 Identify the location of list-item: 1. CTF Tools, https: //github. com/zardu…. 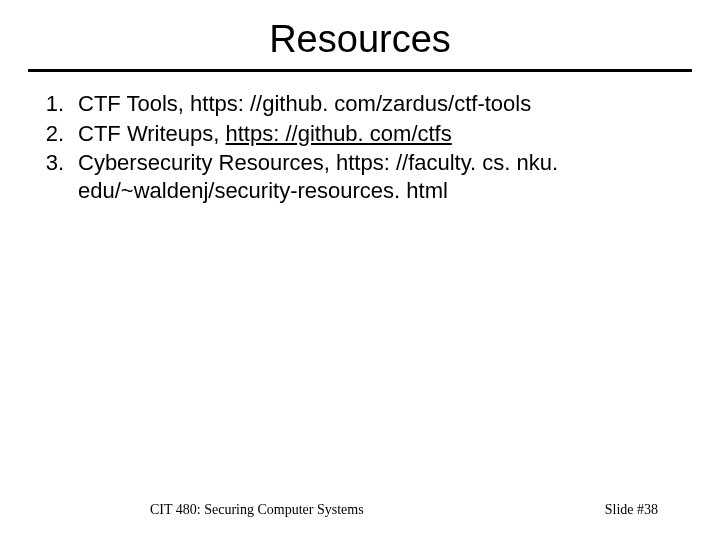
(360, 104).